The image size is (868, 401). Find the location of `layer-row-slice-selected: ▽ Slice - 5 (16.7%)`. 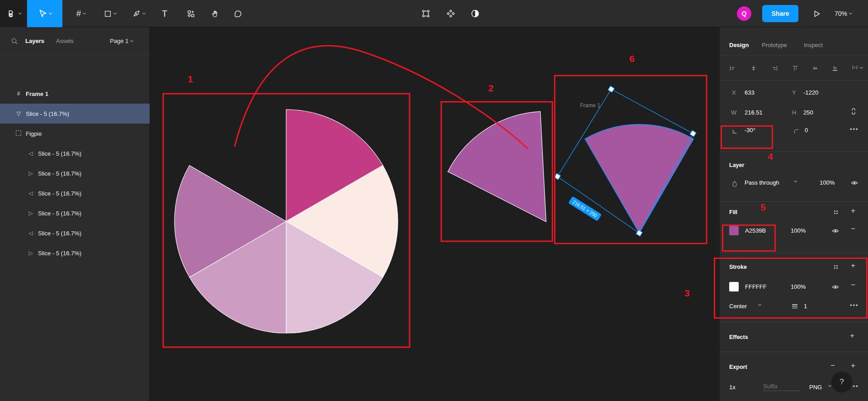

layer-row-slice-selected: ▽ Slice - 5 (16.7%) is located at coordinates (75, 114).